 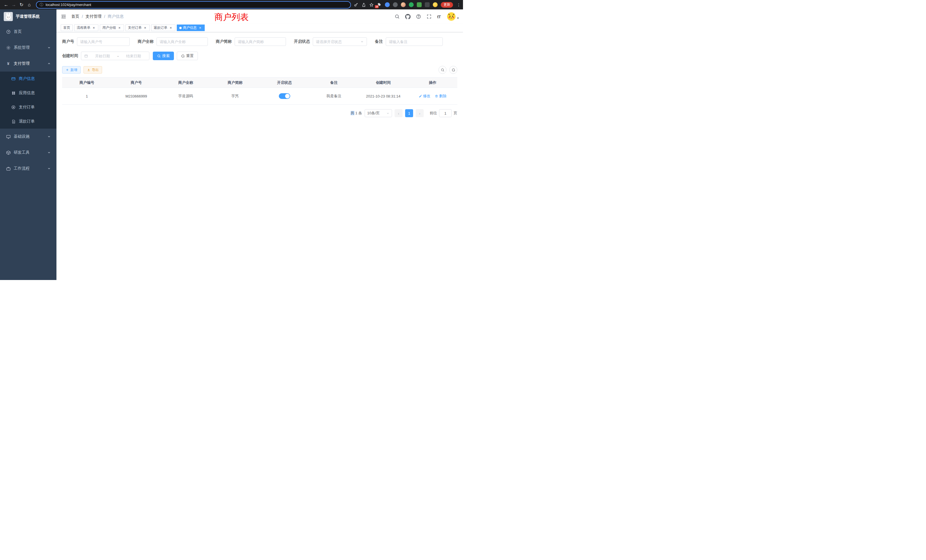 What do you see at coordinates (28, 153) in the screenshot?
I see `sidebar-item-dev-tools: 研发工具` at bounding box center [28, 153].